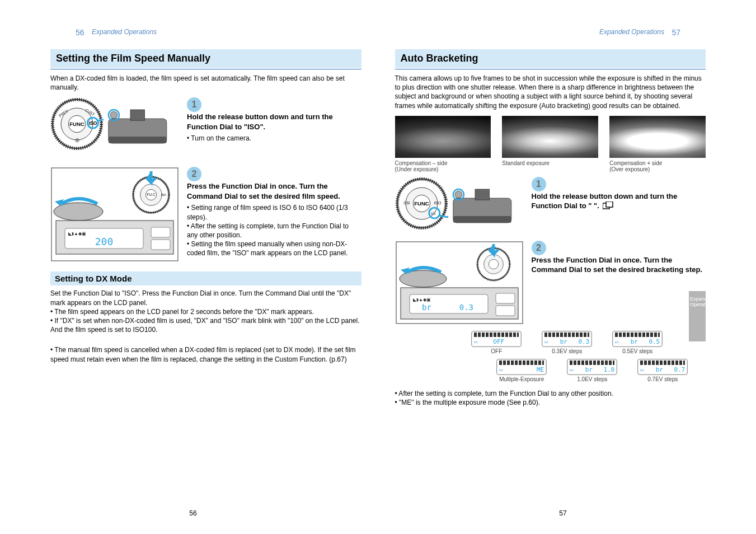  What do you see at coordinates (151, 195) in the screenshot?
I see `svg-text: FU C` at bounding box center [151, 195].